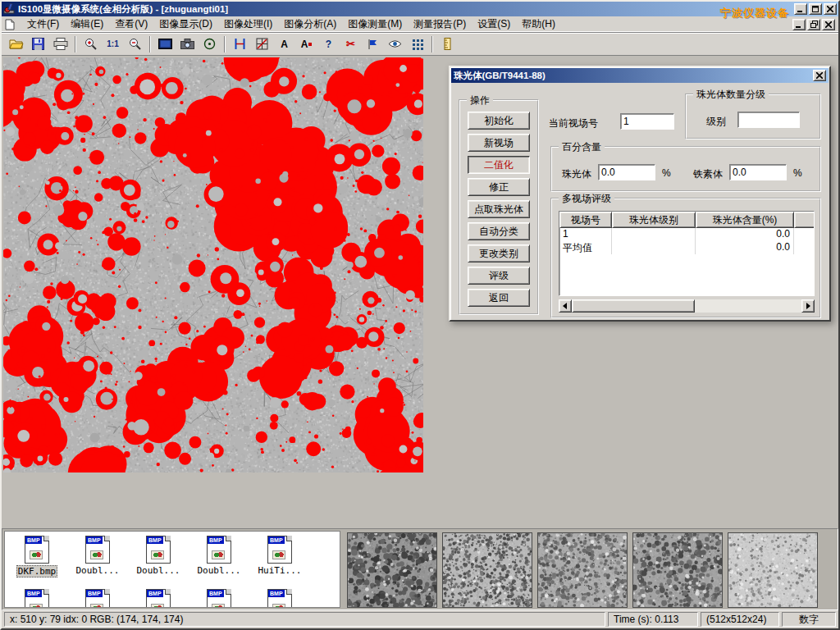 The image size is (840, 630). Describe the element at coordinates (172, 569) in the screenshot. I see `file-list: BMPDKF.bmpBMPDoubl...BMPDoubl...BMPDoubl…` at that location.